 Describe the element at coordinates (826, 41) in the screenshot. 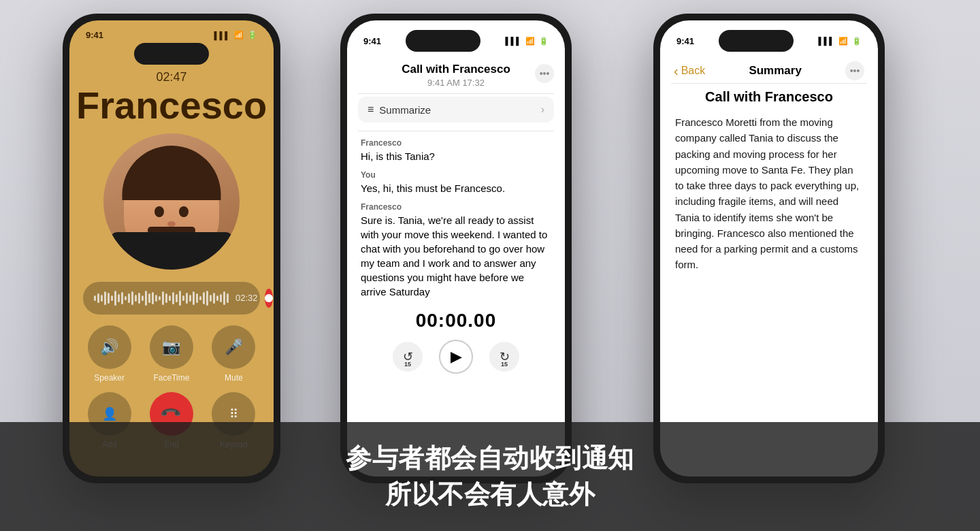

I see `signal-icon-3: ▌▌▌` at that location.